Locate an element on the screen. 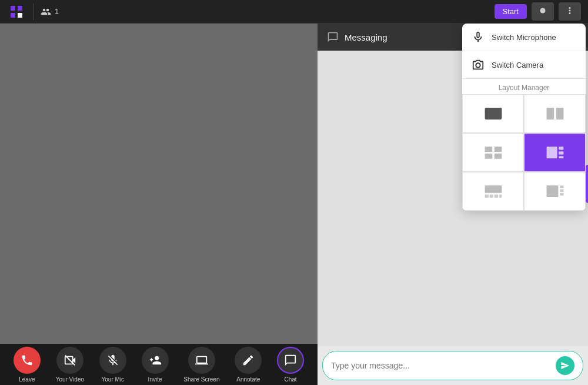 The width and height of the screenshot is (588, 385). message-input-wrapper is located at coordinates (453, 366).